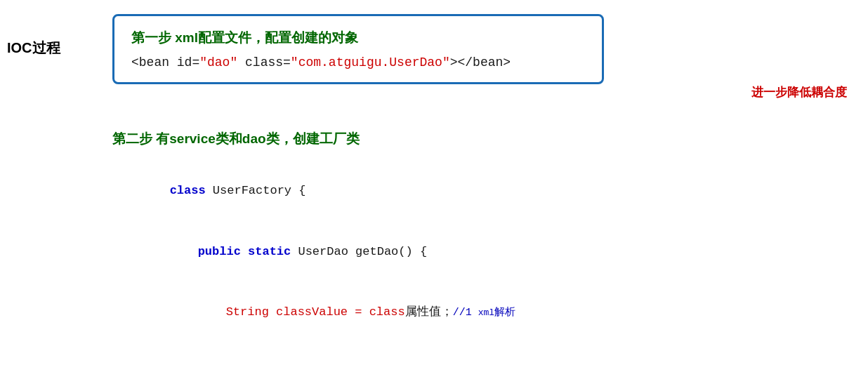 The image size is (868, 365). I want to click on code-line-3: String classValue = class属性值；//1 xml解析, so click(456, 313).